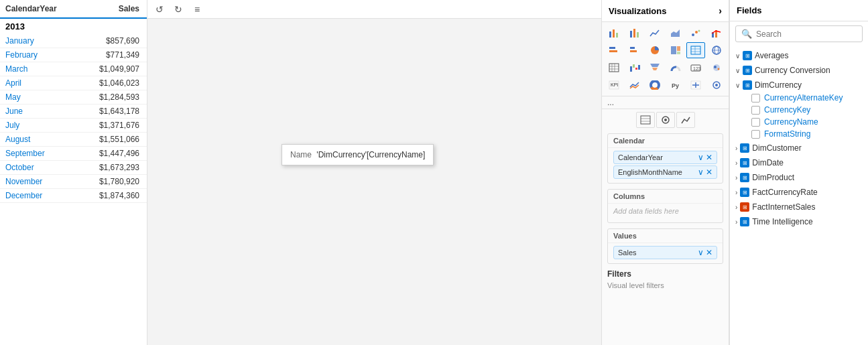  Describe the element at coordinates (74, 111) in the screenshot. I see `table-row: June $1,643,178` at that location.